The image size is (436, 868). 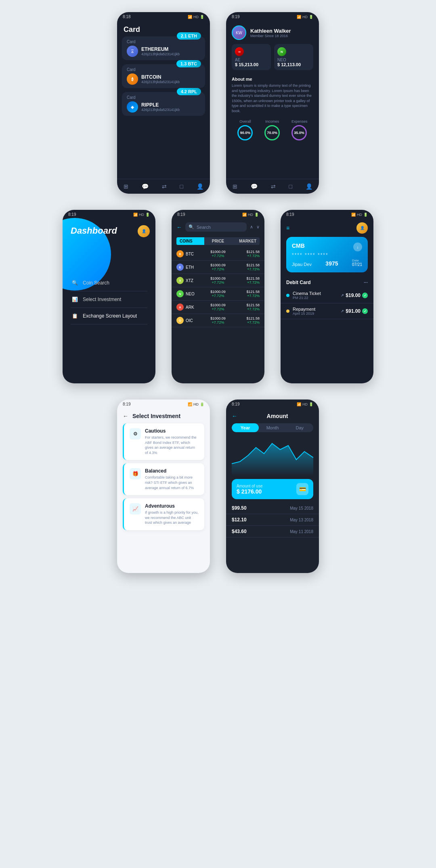 What do you see at coordinates (164, 98) in the screenshot?
I see `rpl-card-label: Card` at bounding box center [164, 98].